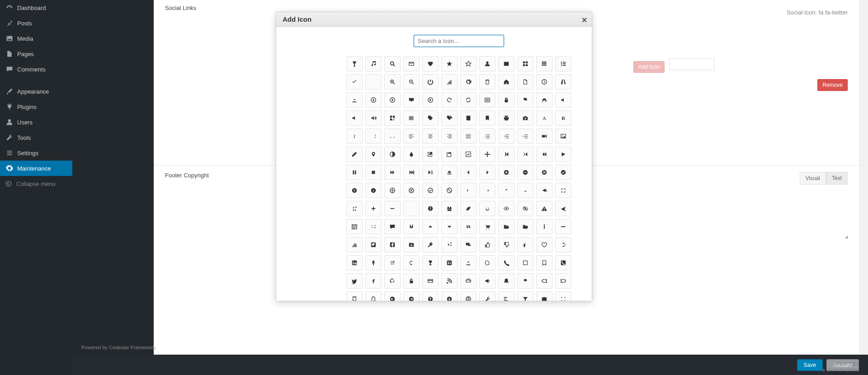 The height and width of the screenshot is (375, 868). What do you see at coordinates (373, 296) in the screenshot?
I see `hand-o-down-icon` at bounding box center [373, 296].